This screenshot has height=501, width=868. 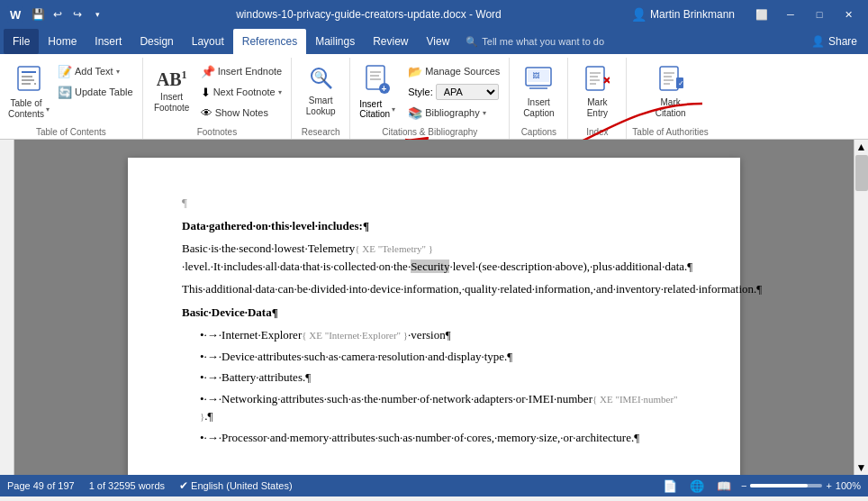 I want to click on insert-footnote-label: InsertFootnote, so click(x=171, y=103).